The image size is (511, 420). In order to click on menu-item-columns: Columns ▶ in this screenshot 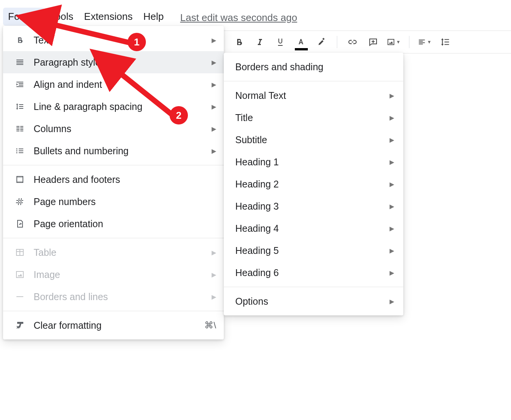, I will do `click(113, 129)`.